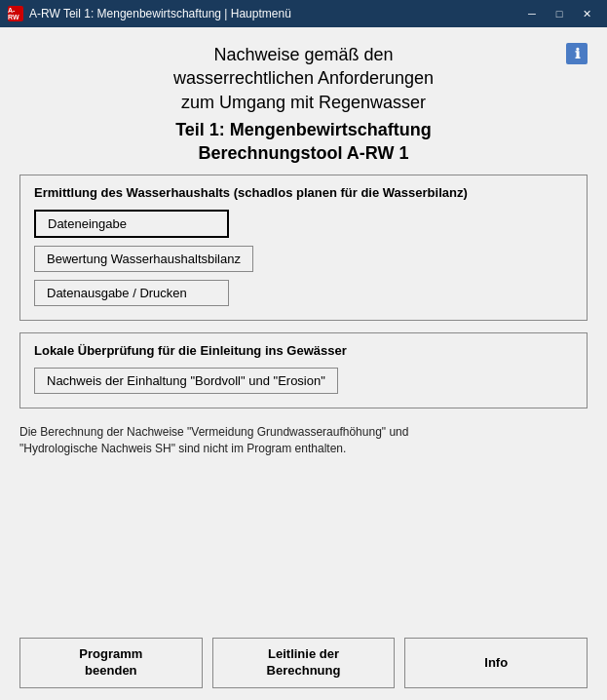  Describe the element at coordinates (186, 380) in the screenshot. I see `nachweis-button: Nachweis der Einhaltung "Bordvoll" und "…` at that location.